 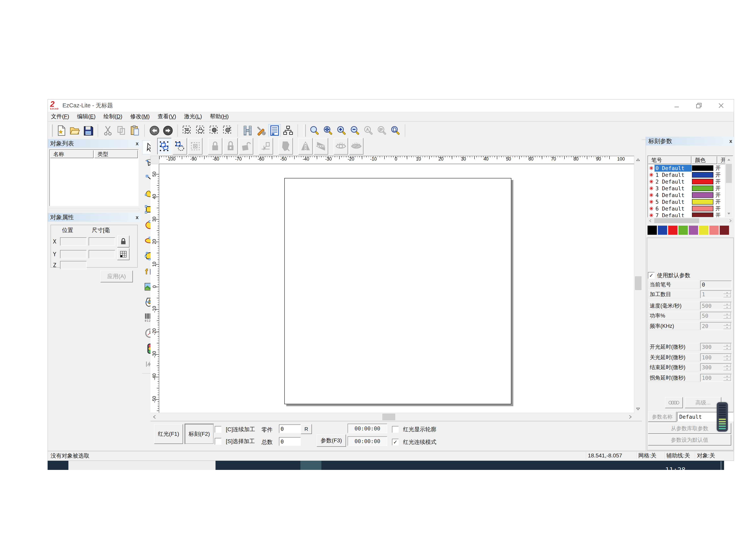 What do you see at coordinates (215, 146) in the screenshot?
I see `lock-button` at bounding box center [215, 146].